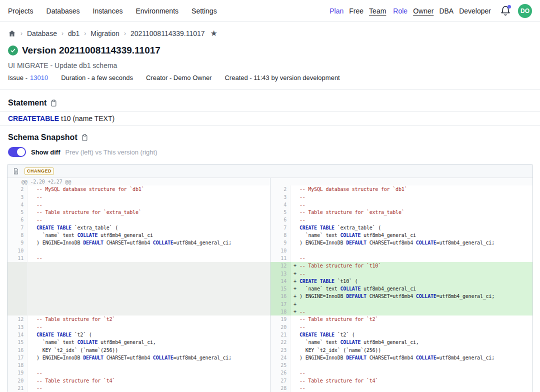  Describe the element at coordinates (54, 103) in the screenshot. I see `copy-statement-button` at that location.